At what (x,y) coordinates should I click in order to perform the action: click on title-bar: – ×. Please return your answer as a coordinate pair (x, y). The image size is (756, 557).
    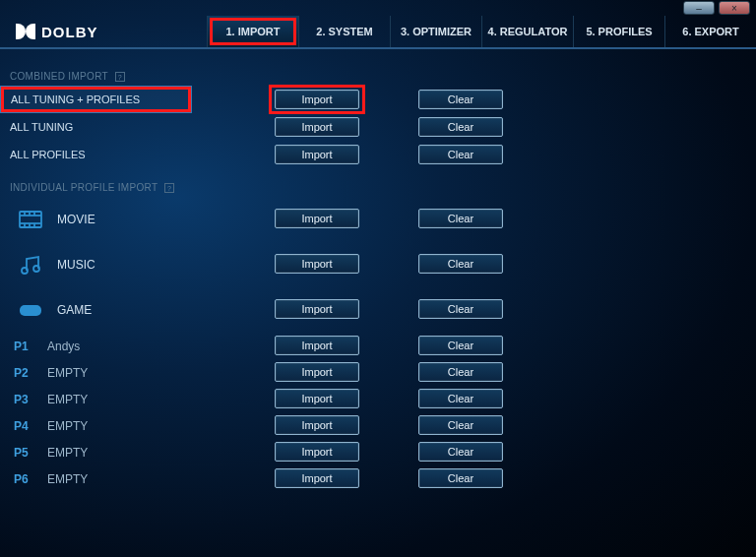
    Looking at the image, I should click on (378, 8).